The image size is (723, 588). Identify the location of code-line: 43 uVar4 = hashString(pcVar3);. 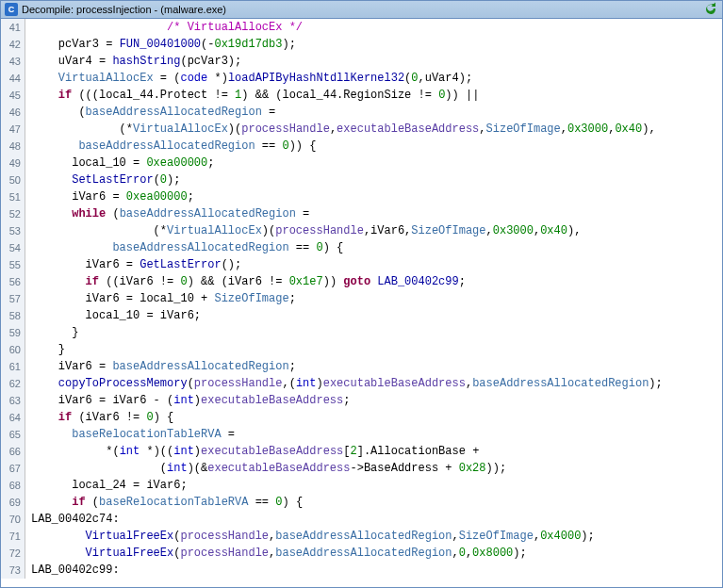
(362, 61).